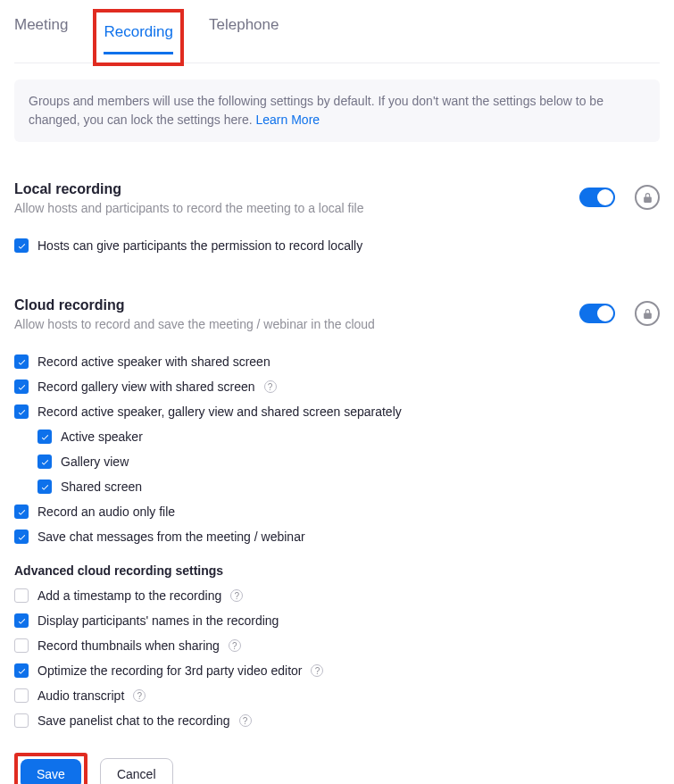 This screenshot has width=674, height=784. Describe the element at coordinates (647, 197) in the screenshot. I see `local-recording-lock` at that location.